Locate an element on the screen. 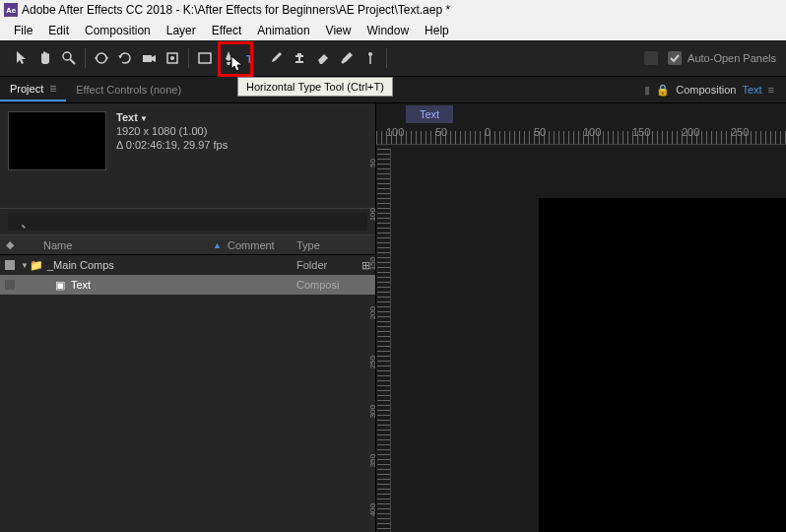 This screenshot has width=786, height=532. comment-column-header: Comment is located at coordinates (262, 245).